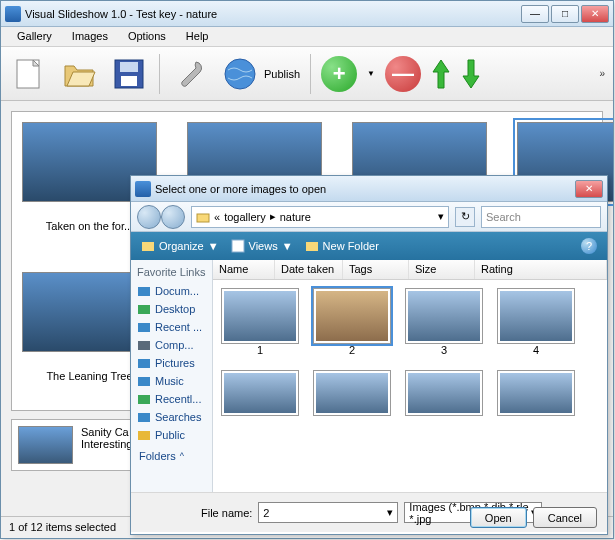 Image resolution: width=615 pixels, height=540 pixels. What do you see at coordinates (342, 246) in the screenshot?
I see `new-folder-button: New Folder` at bounding box center [342, 246].